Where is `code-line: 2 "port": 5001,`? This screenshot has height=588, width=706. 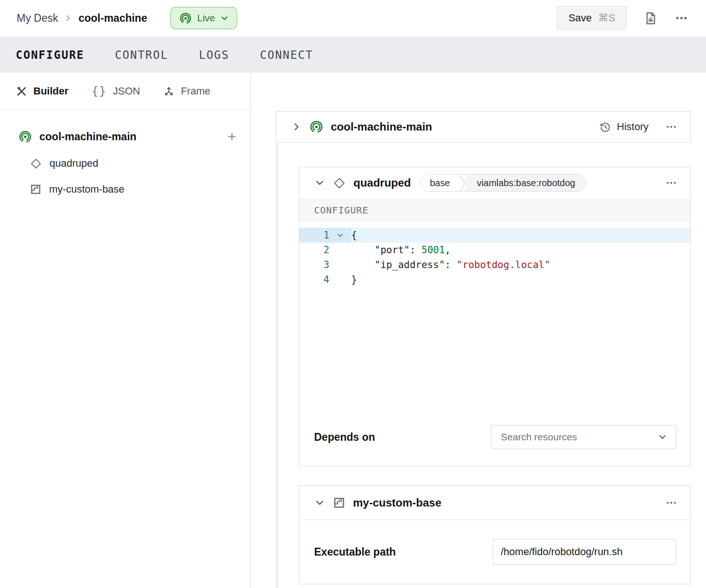
code-line: 2 "port": 5001, is located at coordinates (495, 250).